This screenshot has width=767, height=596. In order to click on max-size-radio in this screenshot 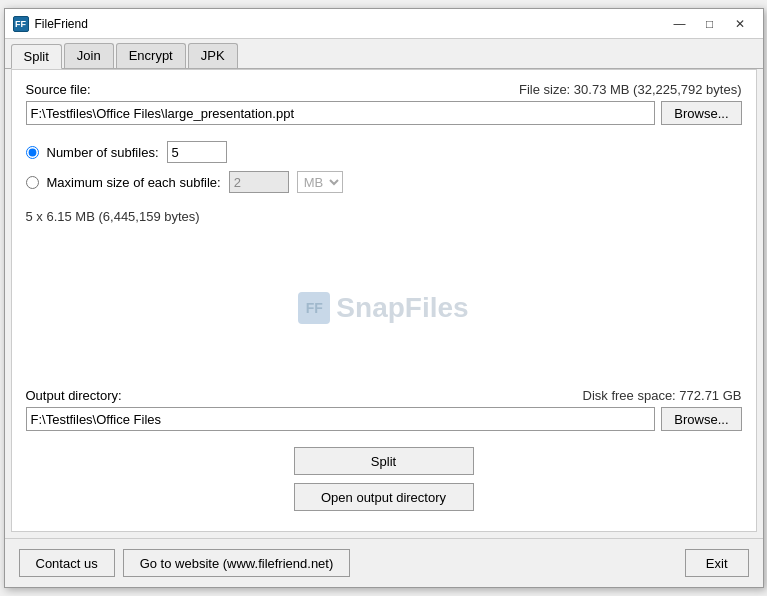, I will do `click(32, 182)`.